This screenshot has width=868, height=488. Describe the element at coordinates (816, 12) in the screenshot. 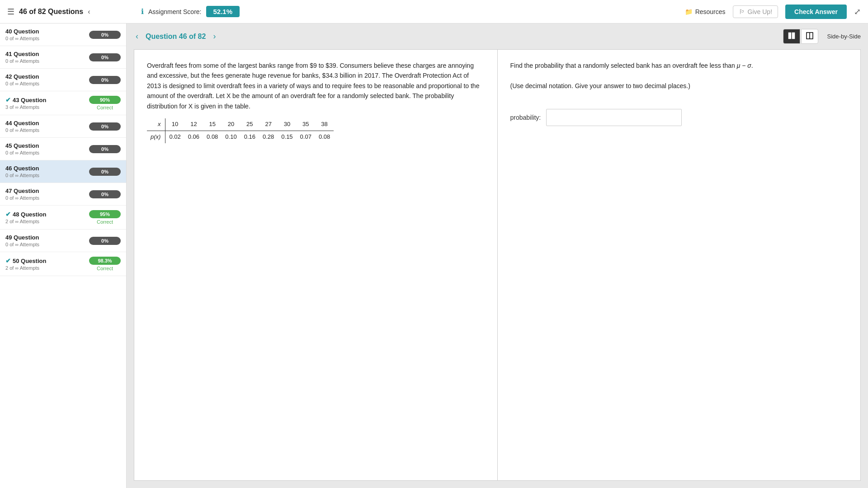

I see `check-answer-button: Check Answer` at that location.